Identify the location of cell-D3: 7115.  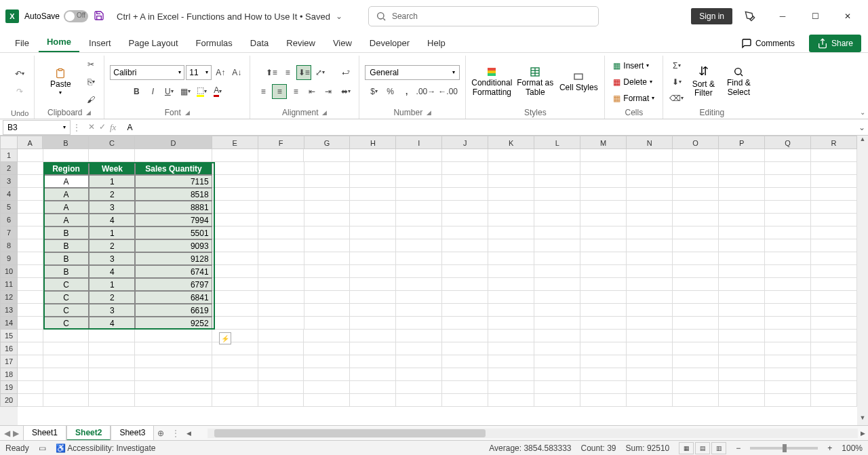
(174, 182).